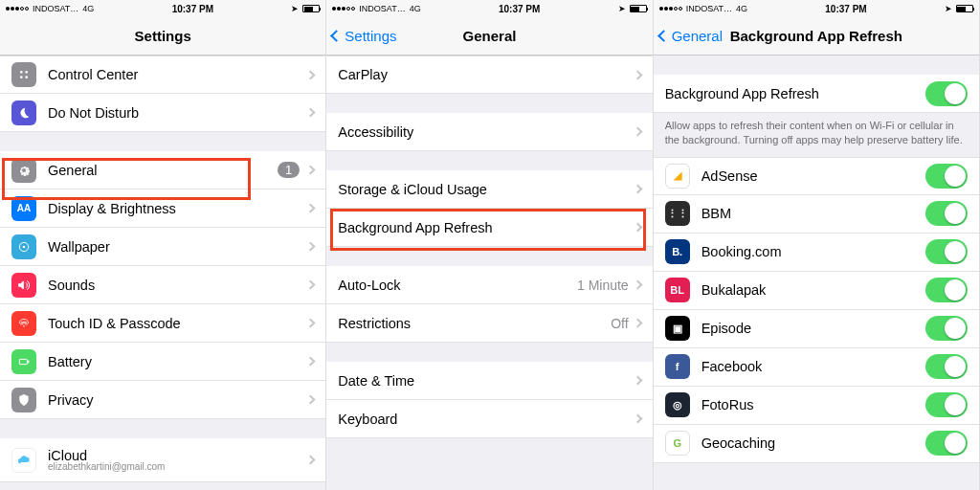 The height and width of the screenshot is (490, 980). What do you see at coordinates (489, 285) in the screenshot?
I see `row-auto-lock: Auto-Lock 1 Minute` at bounding box center [489, 285].